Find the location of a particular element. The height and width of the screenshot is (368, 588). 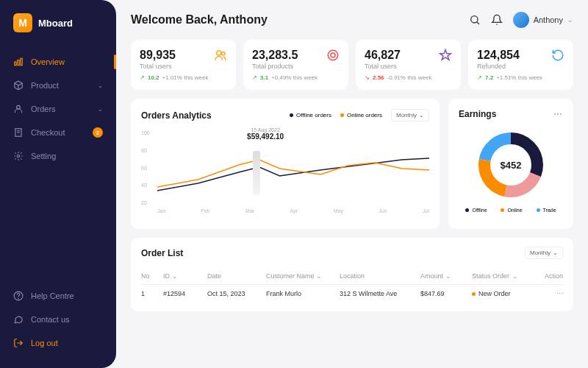

stat-pct: +0.49% this week is located at coordinates (294, 78).